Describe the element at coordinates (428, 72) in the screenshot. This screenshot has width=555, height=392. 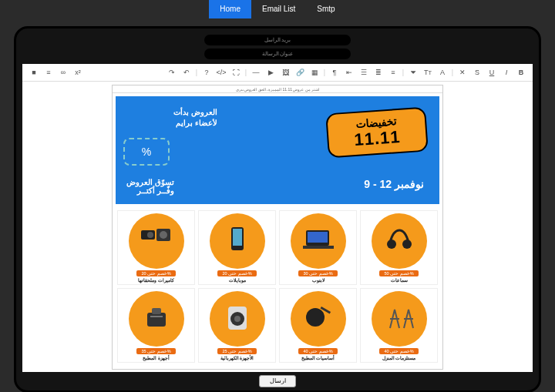
I see `font-size-icon: TT` at that location.